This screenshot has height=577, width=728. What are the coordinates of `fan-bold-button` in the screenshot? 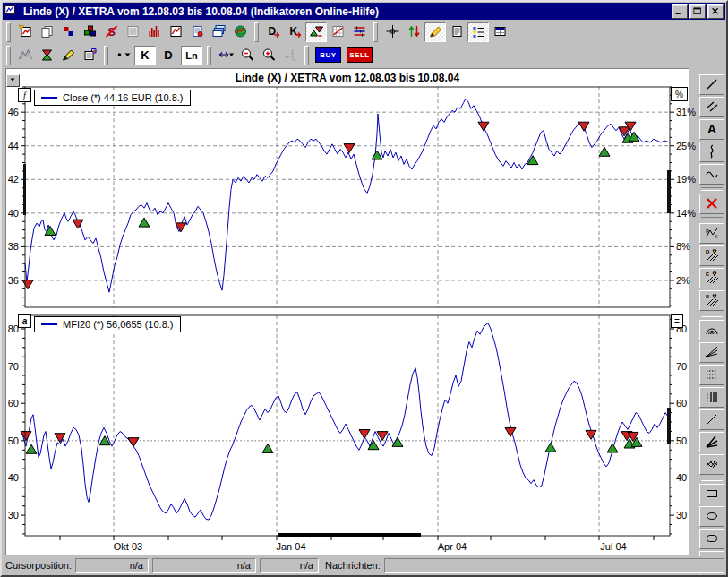 It's located at (712, 443).